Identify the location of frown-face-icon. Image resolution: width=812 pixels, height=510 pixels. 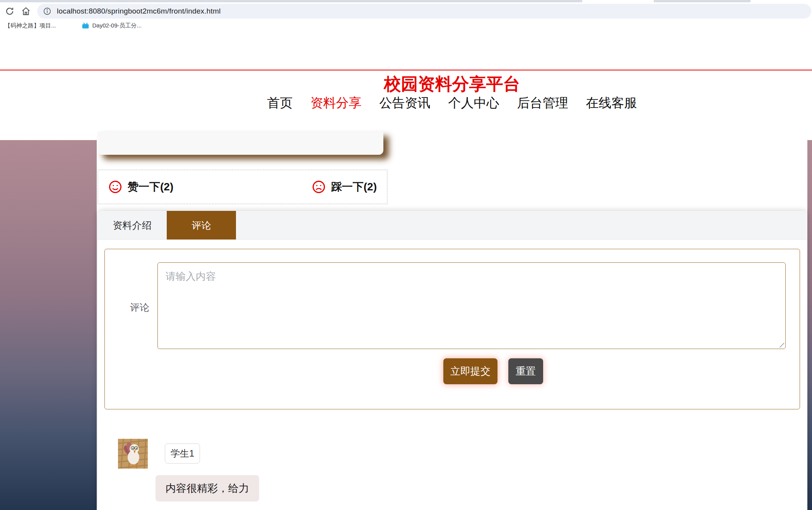
(319, 187).